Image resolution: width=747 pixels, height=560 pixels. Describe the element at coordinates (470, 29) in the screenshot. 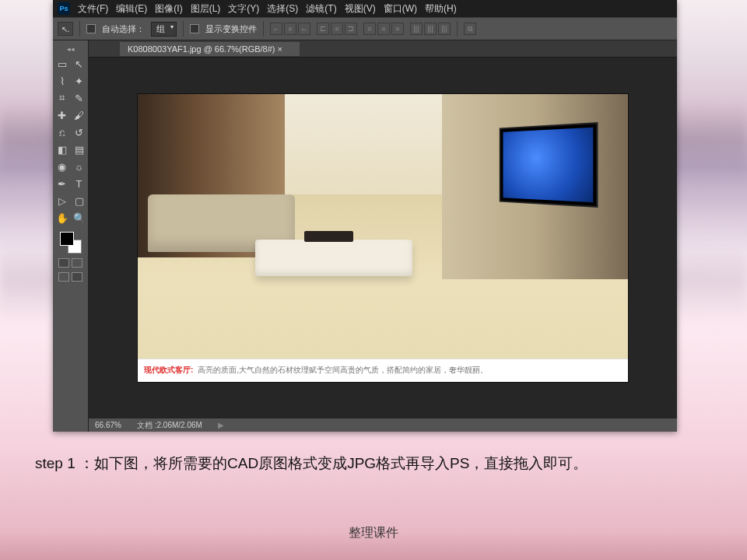

I see `3d-mode-icon: ⧉` at that location.